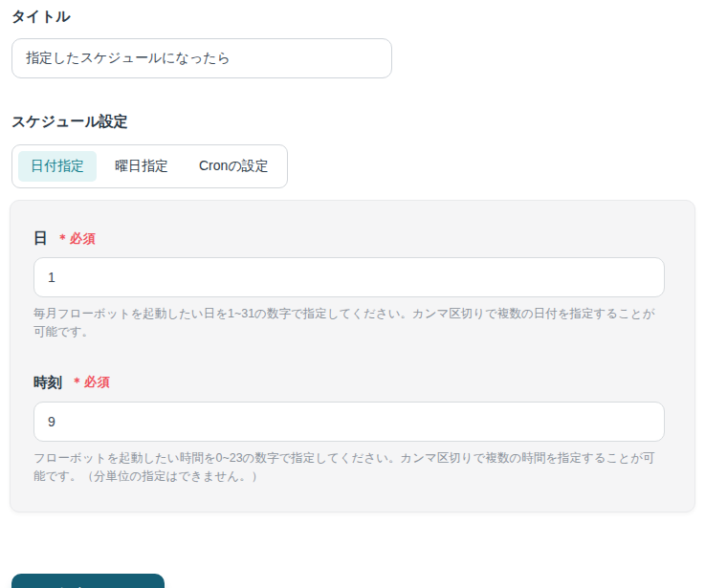 The width and height of the screenshot is (705, 588). Describe the element at coordinates (354, 17) in the screenshot. I see `title-label: タイトル` at that location.